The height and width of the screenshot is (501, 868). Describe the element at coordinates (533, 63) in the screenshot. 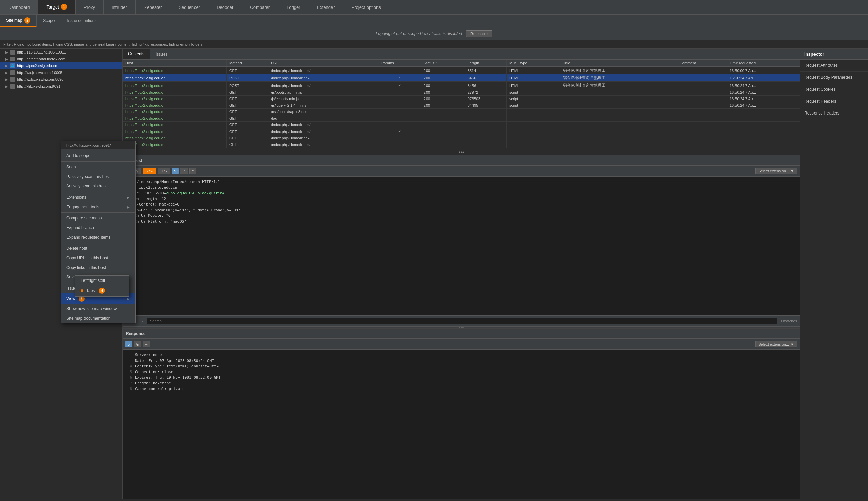

I see `col-mime: MIME type` at that location.